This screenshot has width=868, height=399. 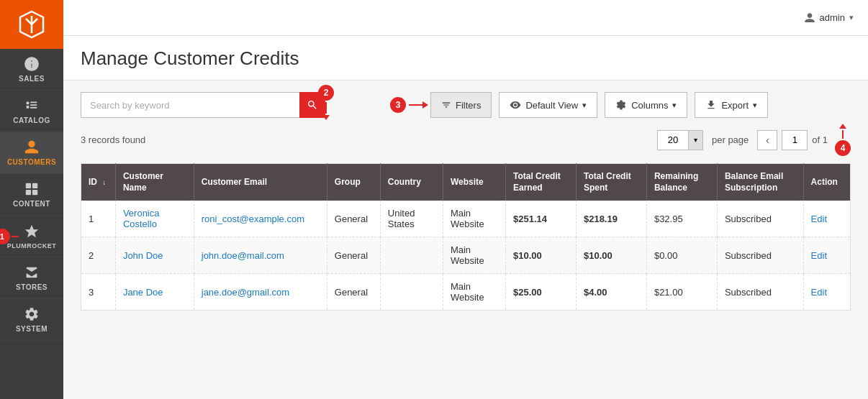 What do you see at coordinates (261, 183) in the screenshot?
I see `col-email: Customer Email` at bounding box center [261, 183].